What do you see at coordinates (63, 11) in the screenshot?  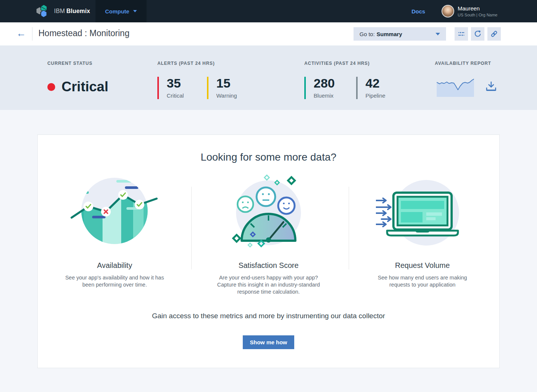 I see `brand: IBMBluemix` at bounding box center [63, 11].